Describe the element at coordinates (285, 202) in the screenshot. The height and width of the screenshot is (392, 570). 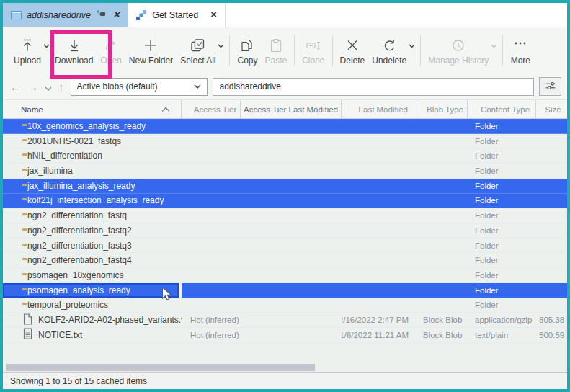
I see `table-row: kolf21j_intersection_analysis_ready Fold…` at that location.